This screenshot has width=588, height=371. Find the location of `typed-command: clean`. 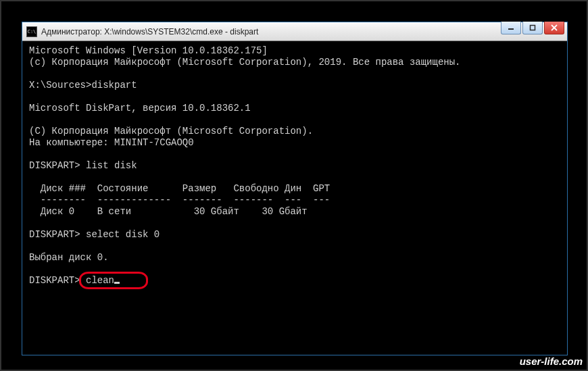

typed-command: clean is located at coordinates (100, 280).